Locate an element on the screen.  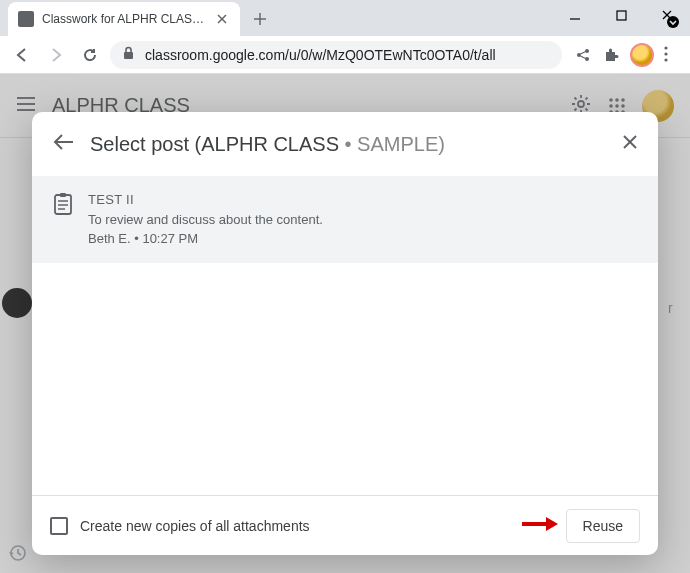
dialog-header: Select post (ALPHR CLASS • SAMPLE) is located at coordinates (345, 144).